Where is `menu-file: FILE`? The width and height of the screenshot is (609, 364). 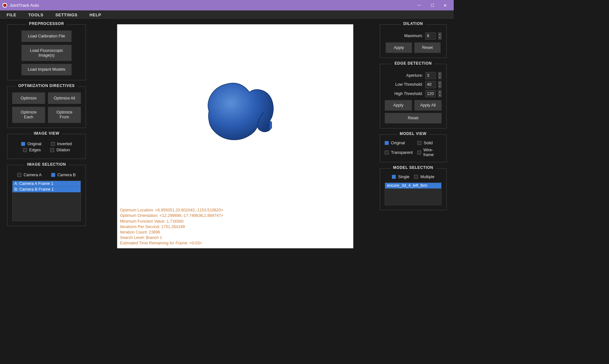 menu-file: FILE is located at coordinates (12, 15).